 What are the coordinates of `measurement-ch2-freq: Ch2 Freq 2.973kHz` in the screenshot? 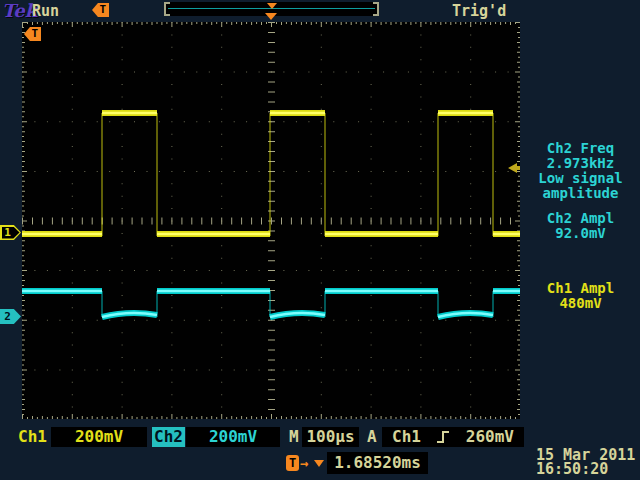 It's located at (580, 156).